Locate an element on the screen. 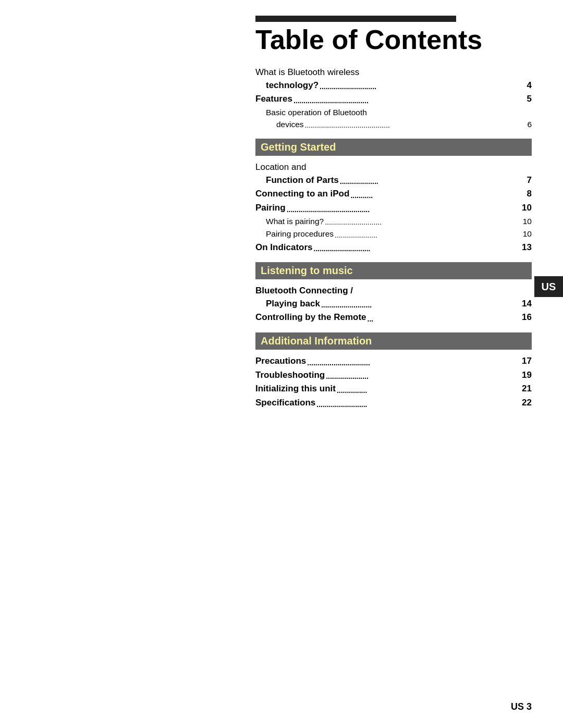  additional-info-header: Additional Information is located at coordinates (394, 341).